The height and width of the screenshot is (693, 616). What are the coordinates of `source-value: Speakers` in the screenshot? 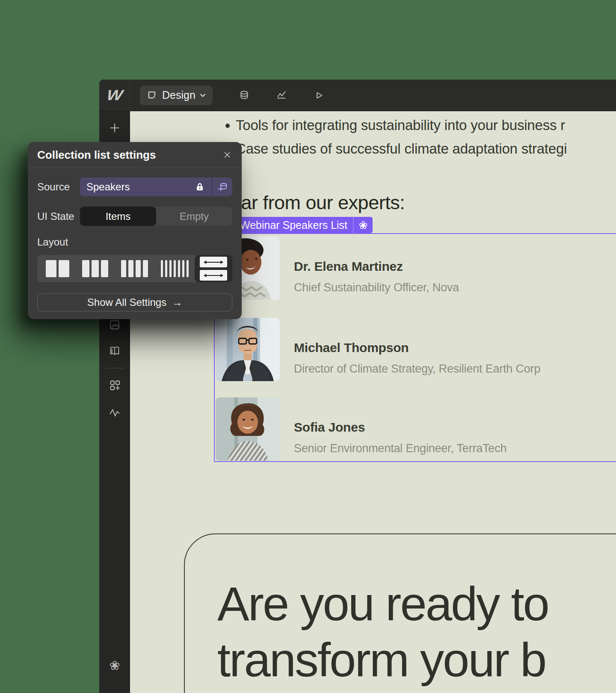 It's located at (108, 187).